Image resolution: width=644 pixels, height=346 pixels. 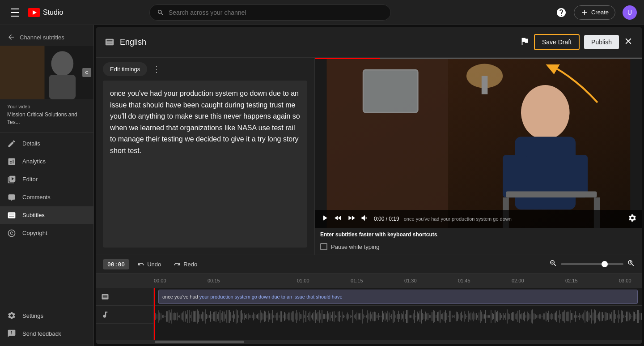 What do you see at coordinates (47, 144) in the screenshot?
I see `sidebar-item-details: Details` at bounding box center [47, 144].